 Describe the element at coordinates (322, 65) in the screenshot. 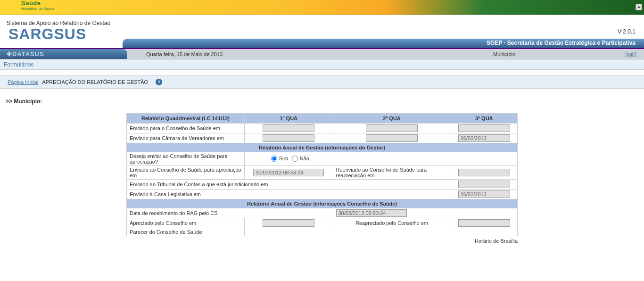

I see `menu-bar: Formulários` at that location.